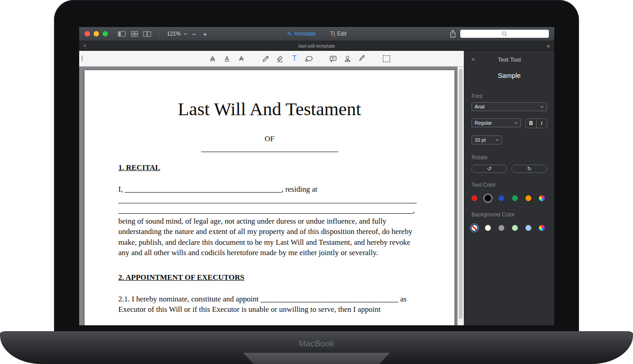 The width and height of the screenshot is (633, 364). What do you see at coordinates (122, 34) in the screenshot?
I see `sidebar-view-icon` at bounding box center [122, 34].